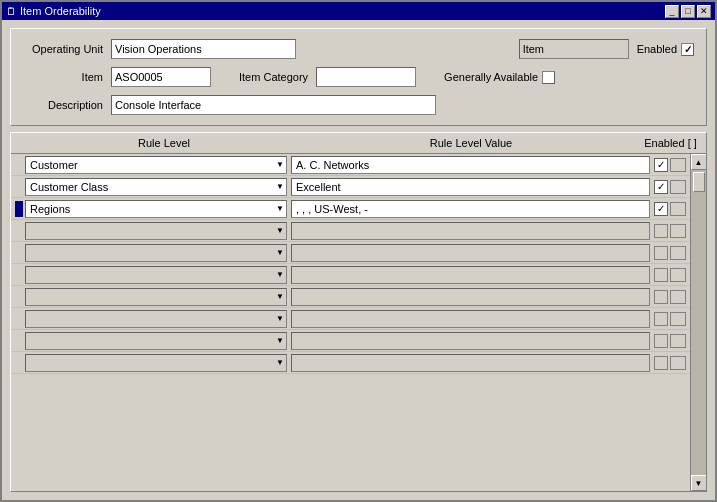  Describe the element at coordinates (491, 77) in the screenshot. I see `generally-available-label: Generally Available` at that location.